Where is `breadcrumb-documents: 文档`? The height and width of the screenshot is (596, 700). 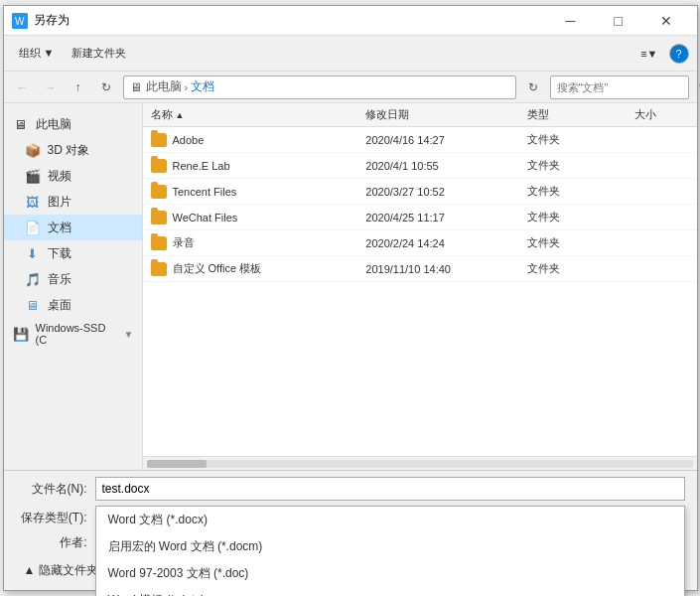 breadcrumb-documents: 文档 is located at coordinates (203, 87).